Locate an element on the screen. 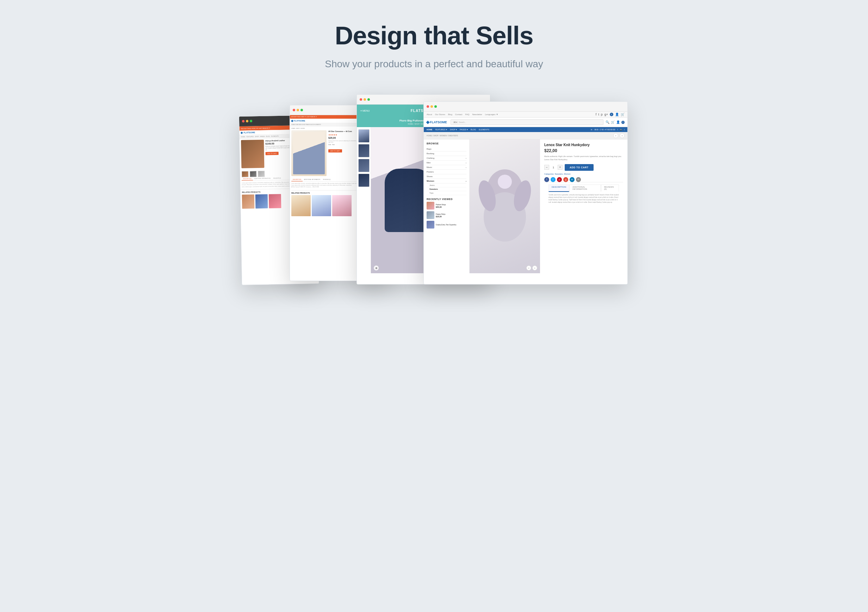  cr-breadcrumb-nav: ‹ › is located at coordinates (619, 135).